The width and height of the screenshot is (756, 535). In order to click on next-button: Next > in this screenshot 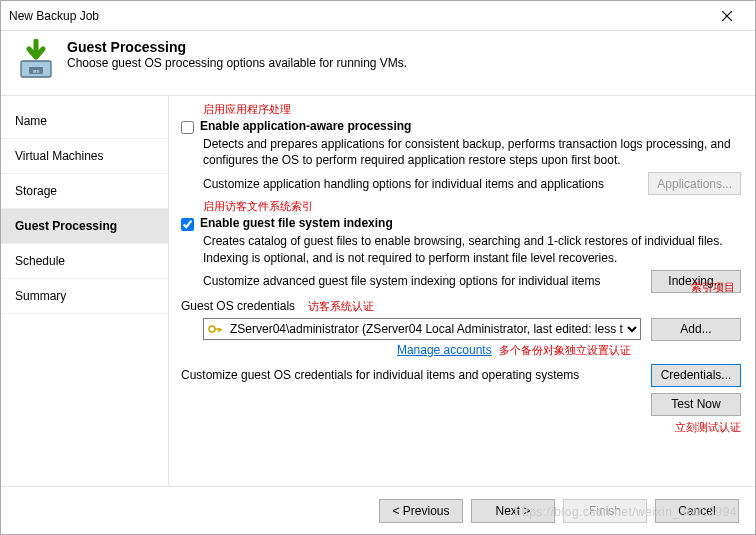, I will do `click(513, 511)`.